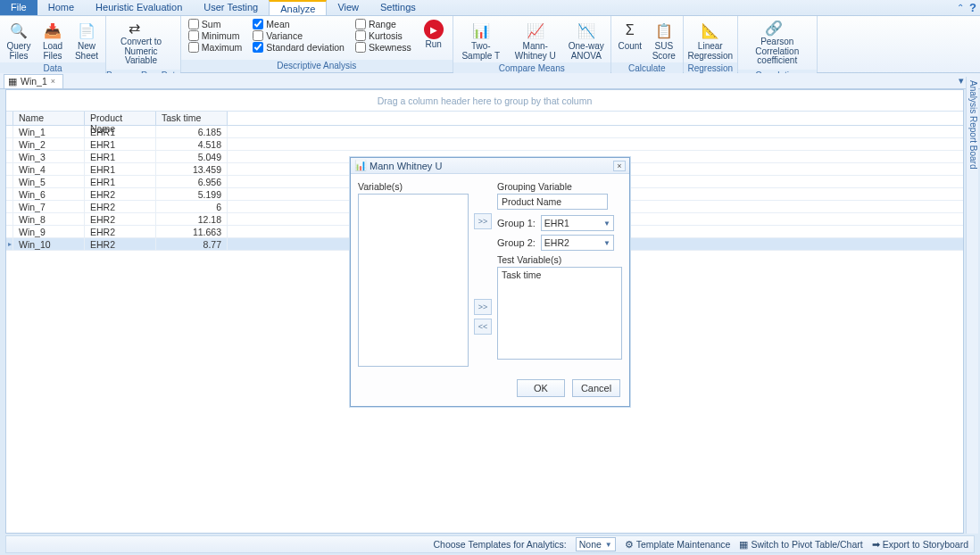 Image resolution: width=980 pixels, height=555 pixels. I want to click on cancel-button: Cancel, so click(596, 388).